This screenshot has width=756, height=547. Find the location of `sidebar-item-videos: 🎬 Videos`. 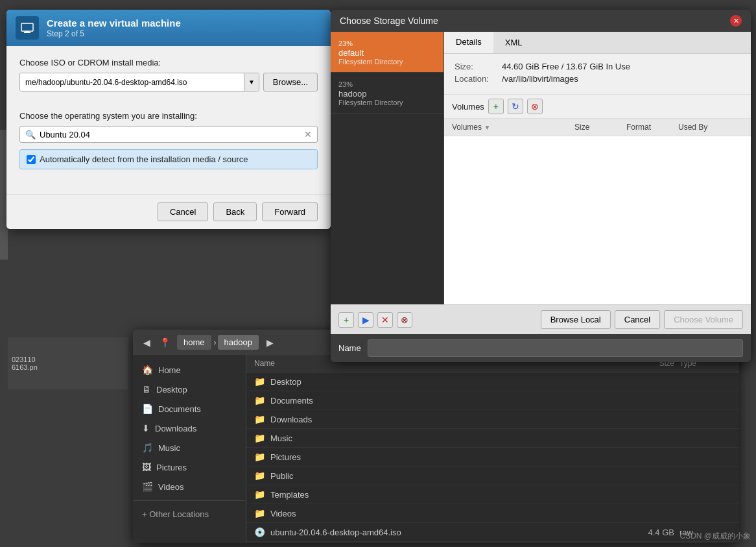

sidebar-item-videos: 🎬 Videos is located at coordinates (189, 487).